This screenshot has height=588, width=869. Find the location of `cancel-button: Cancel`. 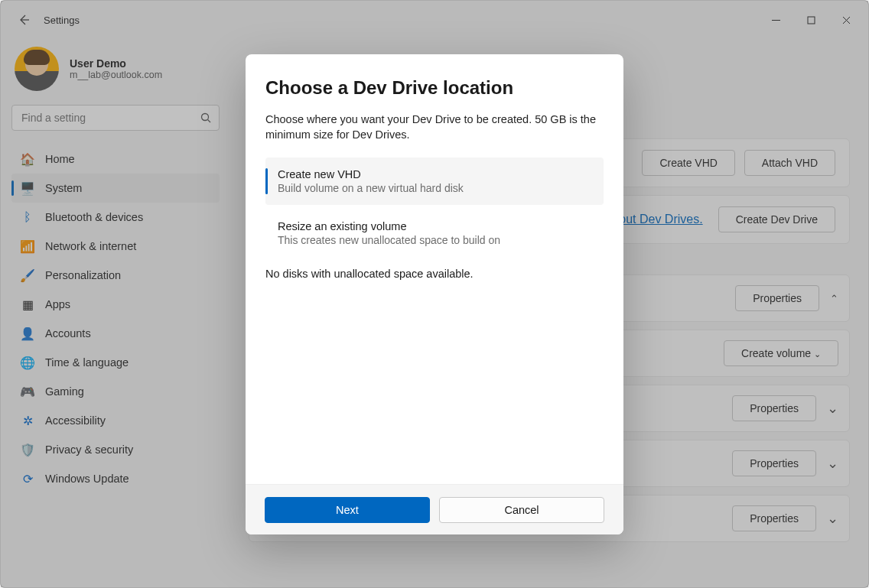

cancel-button: Cancel is located at coordinates (522, 510).